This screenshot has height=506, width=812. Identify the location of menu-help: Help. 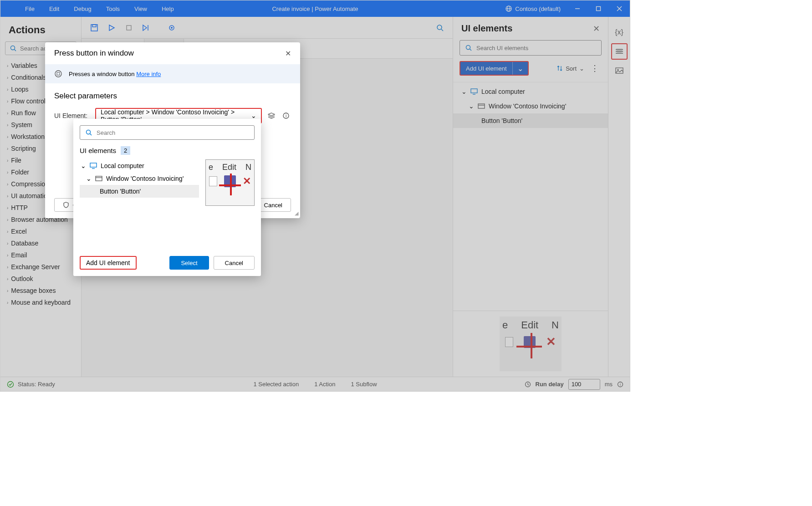
(168, 9).